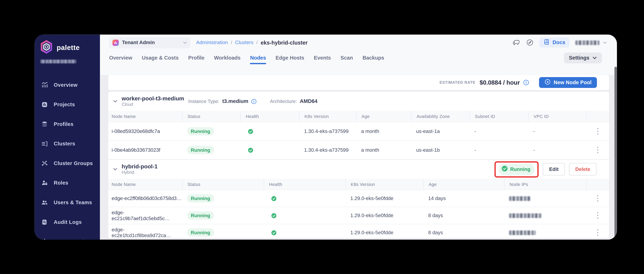  Describe the element at coordinates (504, 169) in the screenshot. I see `check-circle-icon` at that location.